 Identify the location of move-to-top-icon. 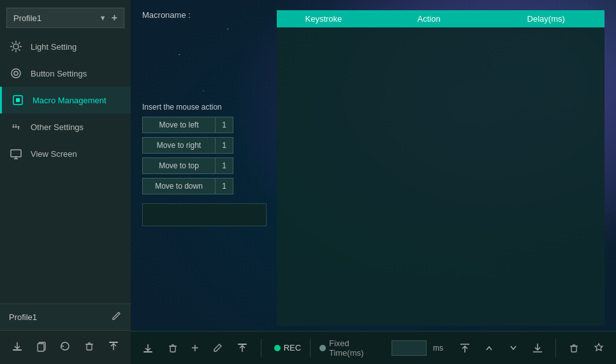
(465, 348).